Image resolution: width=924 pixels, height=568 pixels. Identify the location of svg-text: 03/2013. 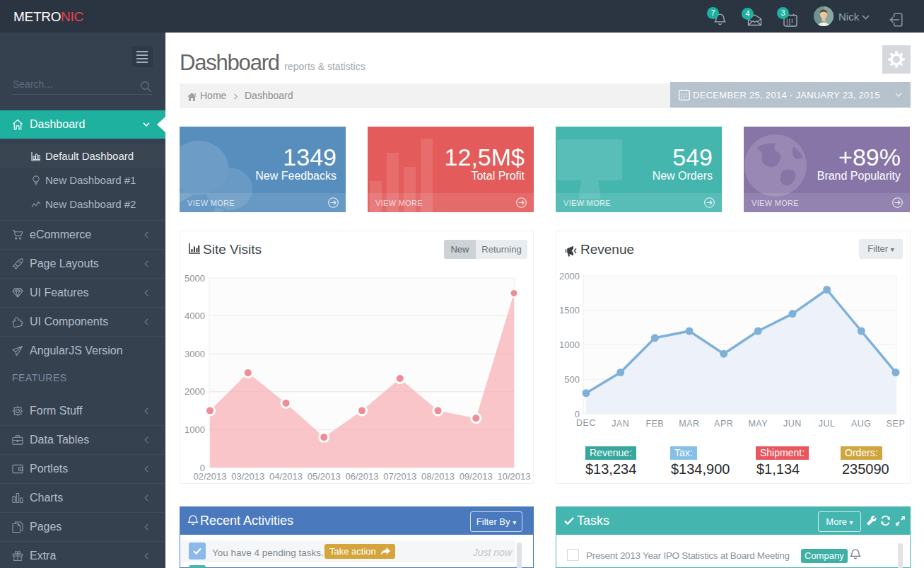
(247, 477).